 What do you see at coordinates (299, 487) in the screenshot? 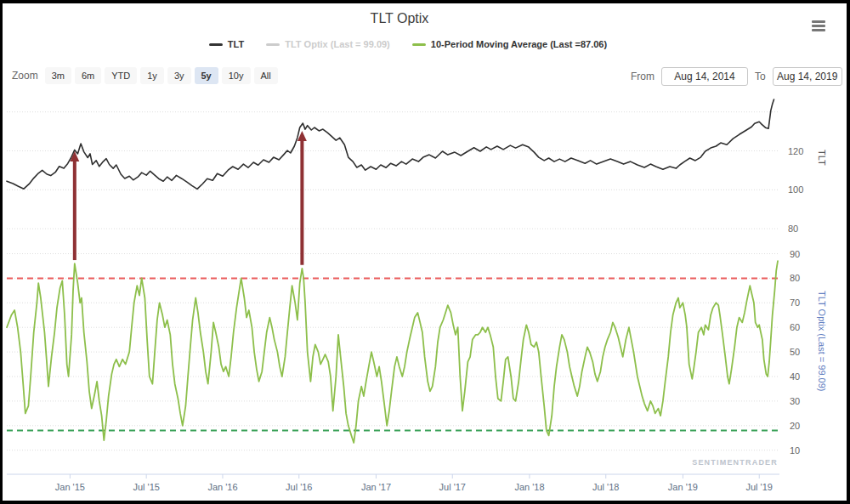
I see `x-axis-label: Jul '16` at bounding box center [299, 487].